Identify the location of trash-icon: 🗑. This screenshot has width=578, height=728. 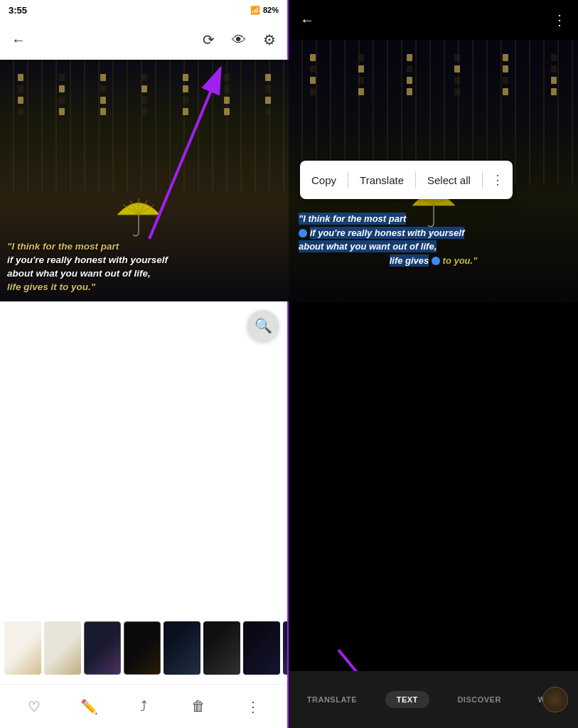
(198, 707).